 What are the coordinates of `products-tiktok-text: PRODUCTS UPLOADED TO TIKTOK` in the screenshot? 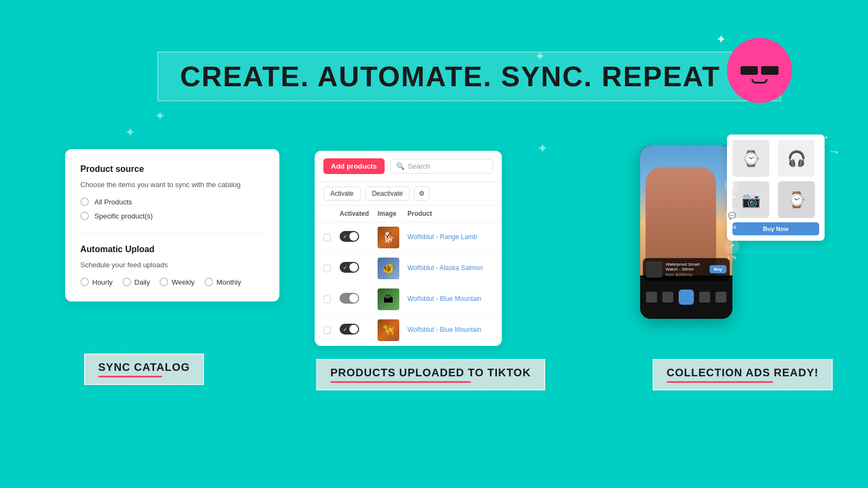 It's located at (431, 373).